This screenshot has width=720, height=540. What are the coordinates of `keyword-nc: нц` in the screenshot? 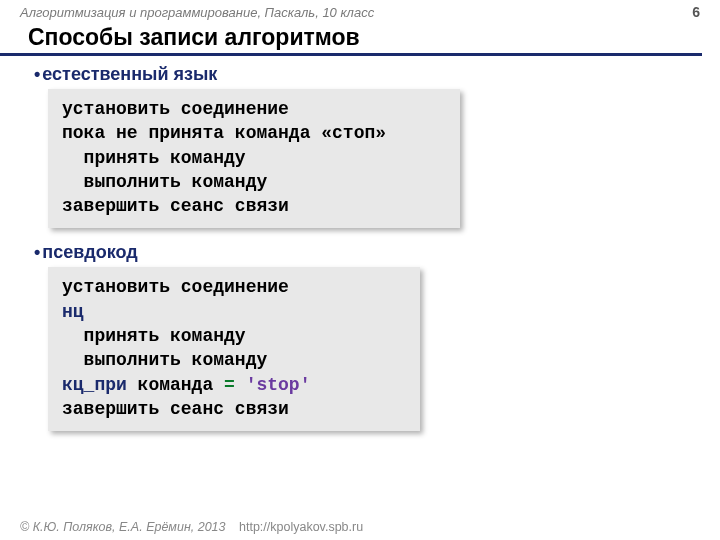 It's located at (73, 312).